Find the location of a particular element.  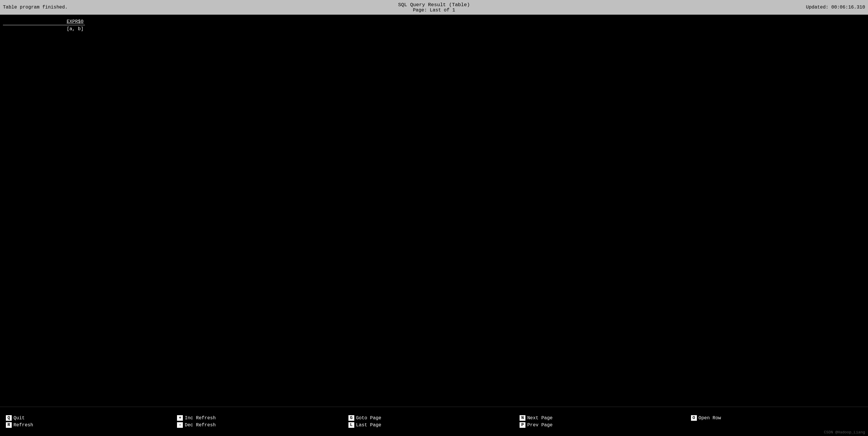

key-p: P is located at coordinates (522, 425).